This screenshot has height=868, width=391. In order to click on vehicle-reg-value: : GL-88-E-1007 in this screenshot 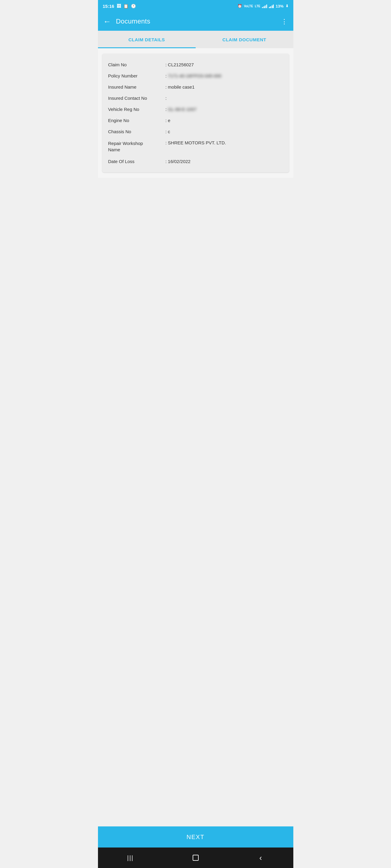, I will do `click(224, 109)`.